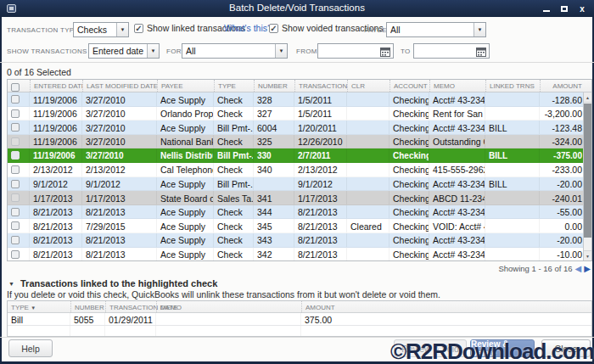 This screenshot has height=364, width=594. Describe the element at coordinates (230, 51) in the screenshot. I see `for-value: All` at that location.